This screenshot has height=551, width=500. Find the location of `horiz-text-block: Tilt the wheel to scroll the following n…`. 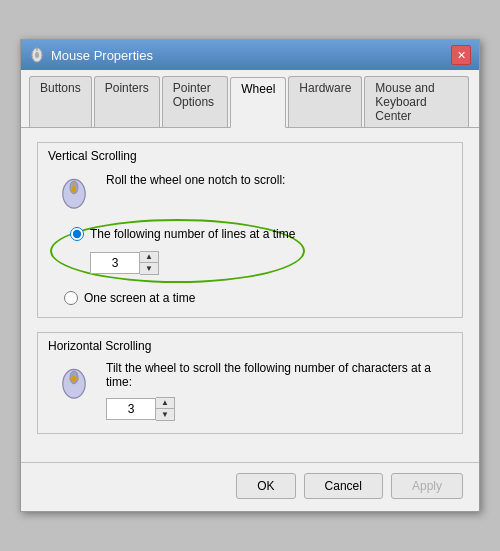

horiz-text-block: Tilt the wheel to scroll the following n… is located at coordinates (276, 391).